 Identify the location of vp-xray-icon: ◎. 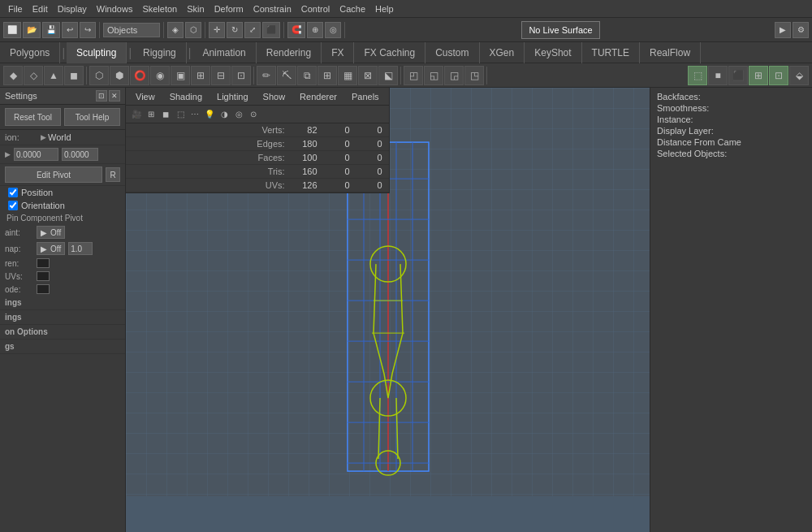
(239, 115).